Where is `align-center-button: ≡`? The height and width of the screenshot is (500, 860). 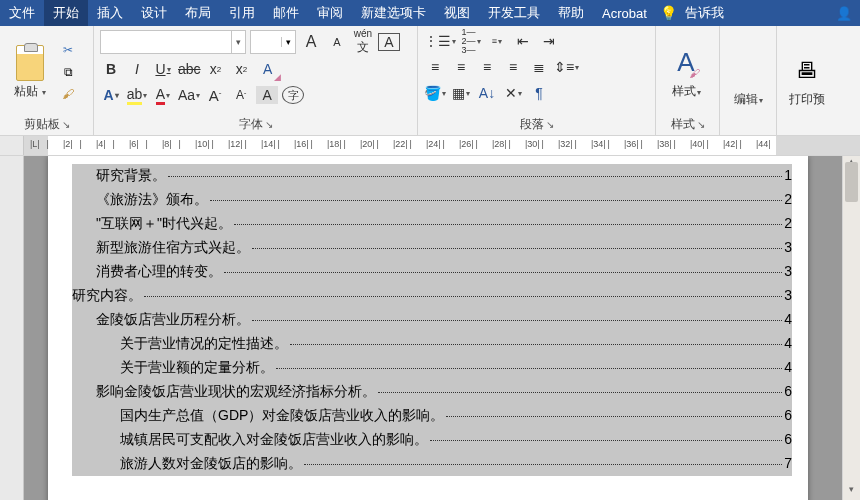 align-center-button: ≡ is located at coordinates (461, 67).